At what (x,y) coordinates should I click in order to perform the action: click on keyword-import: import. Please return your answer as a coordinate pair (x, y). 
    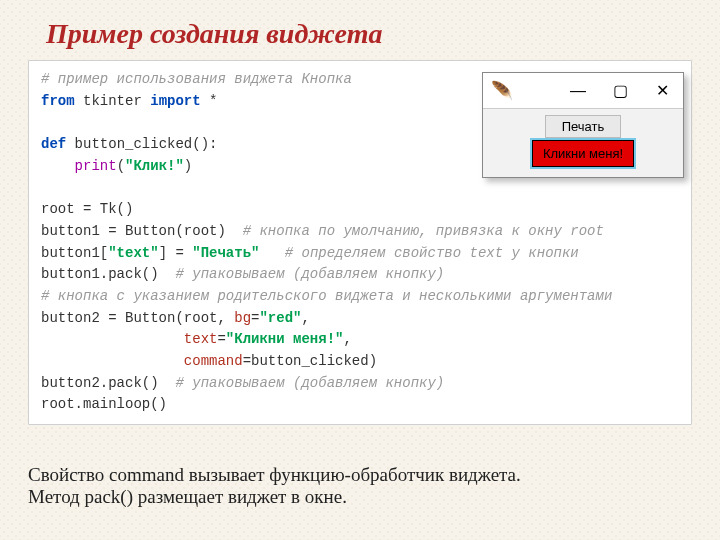
    Looking at the image, I should click on (175, 101).